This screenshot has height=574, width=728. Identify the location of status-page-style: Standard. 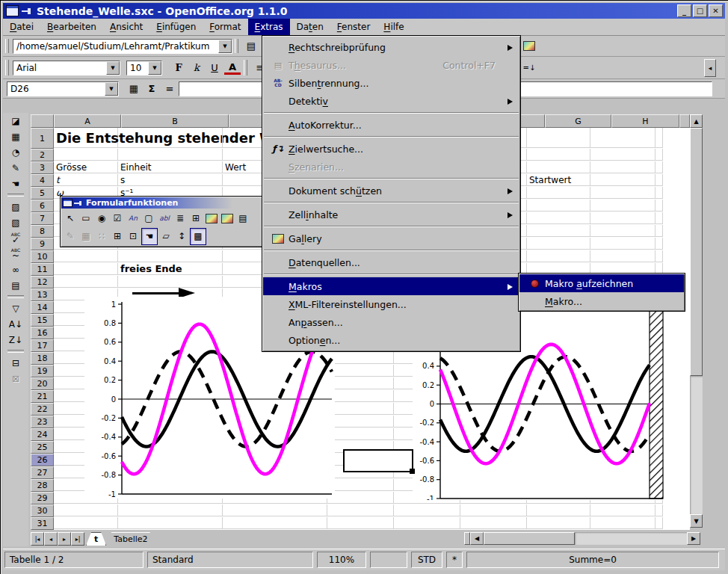
(230, 560).